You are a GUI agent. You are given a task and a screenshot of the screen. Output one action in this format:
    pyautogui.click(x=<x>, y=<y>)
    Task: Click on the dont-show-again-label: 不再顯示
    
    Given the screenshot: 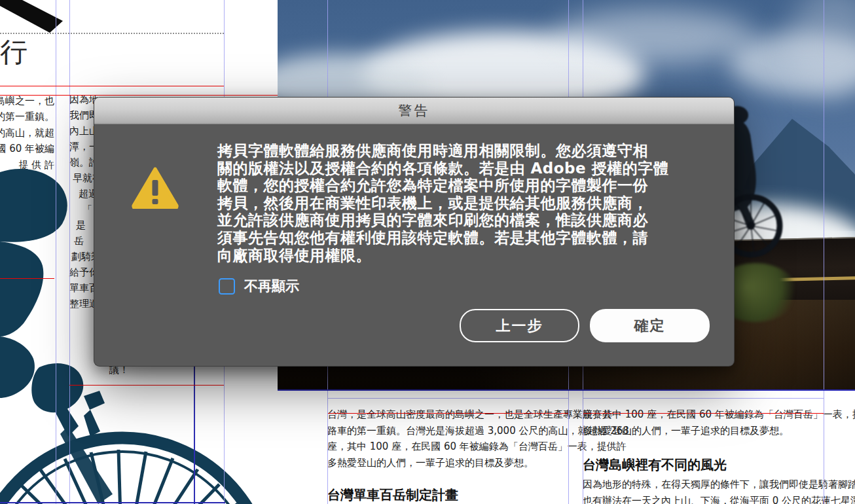 What is the action you would take?
    pyautogui.click(x=272, y=286)
    